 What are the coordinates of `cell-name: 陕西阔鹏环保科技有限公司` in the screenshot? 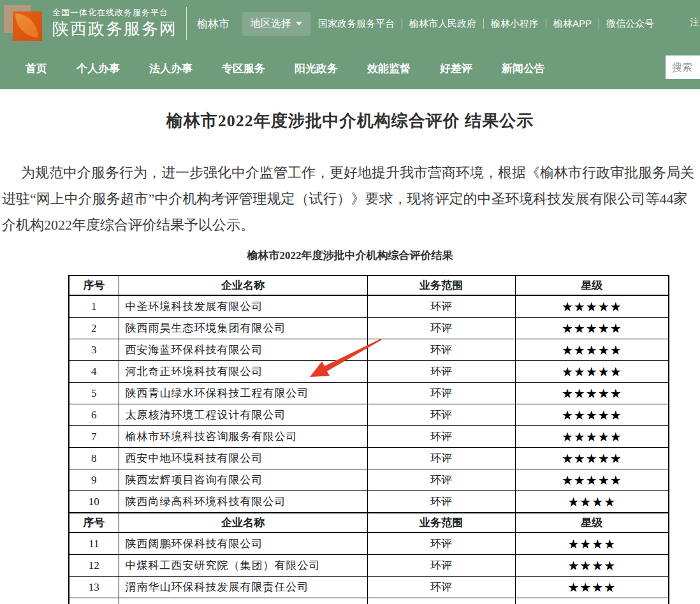 It's located at (243, 543).